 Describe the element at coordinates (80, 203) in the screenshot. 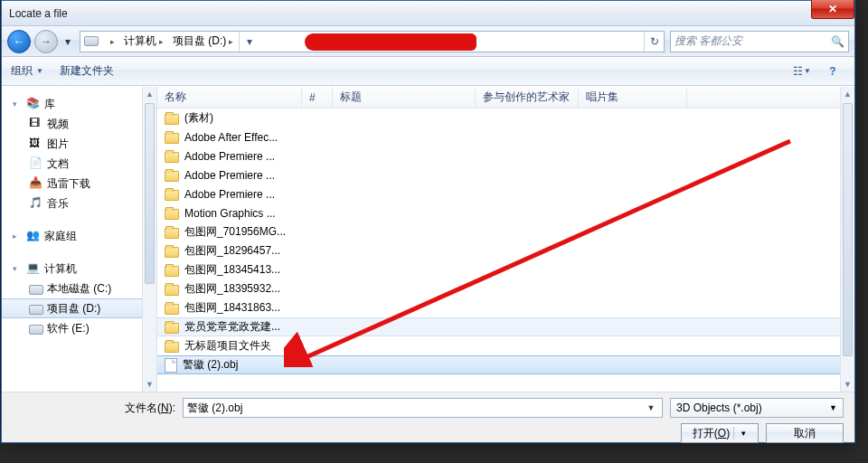

I see `nav-music: 🎵音乐` at that location.